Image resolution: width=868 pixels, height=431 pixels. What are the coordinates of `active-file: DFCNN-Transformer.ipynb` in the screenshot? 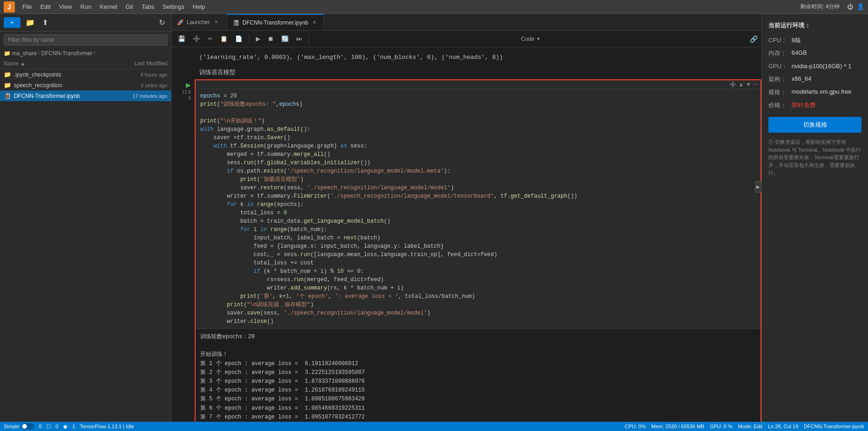 It's located at (834, 426).